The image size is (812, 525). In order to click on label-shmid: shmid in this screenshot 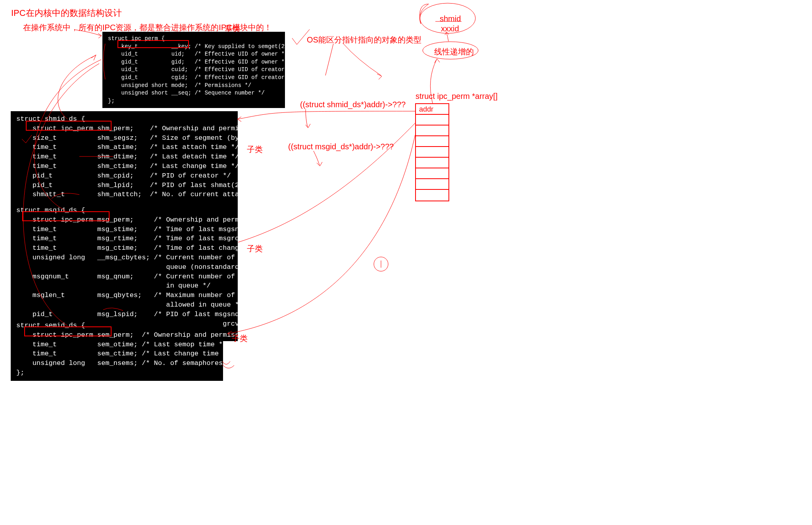, I will do `click(450, 19)`.